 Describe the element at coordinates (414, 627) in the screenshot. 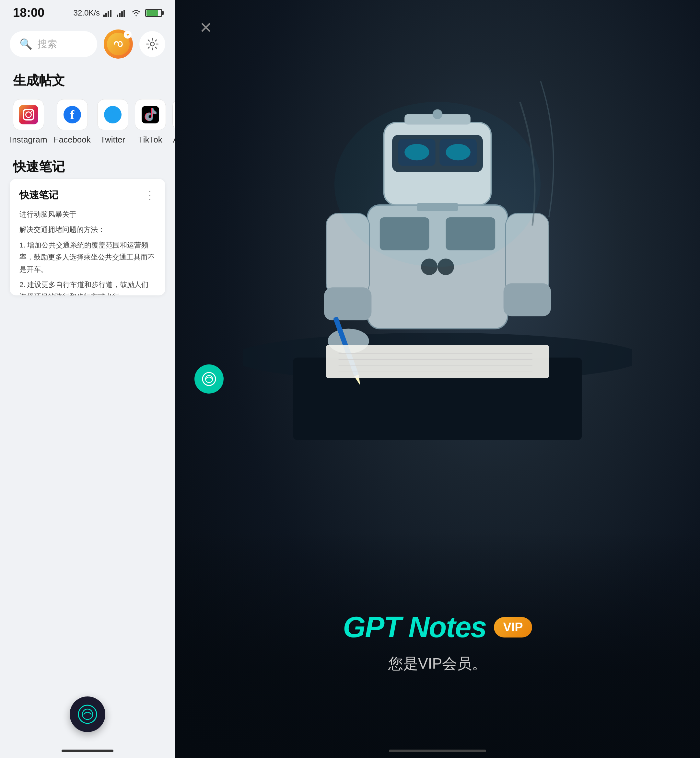

I see `gpt-title: GPT Notes` at that location.